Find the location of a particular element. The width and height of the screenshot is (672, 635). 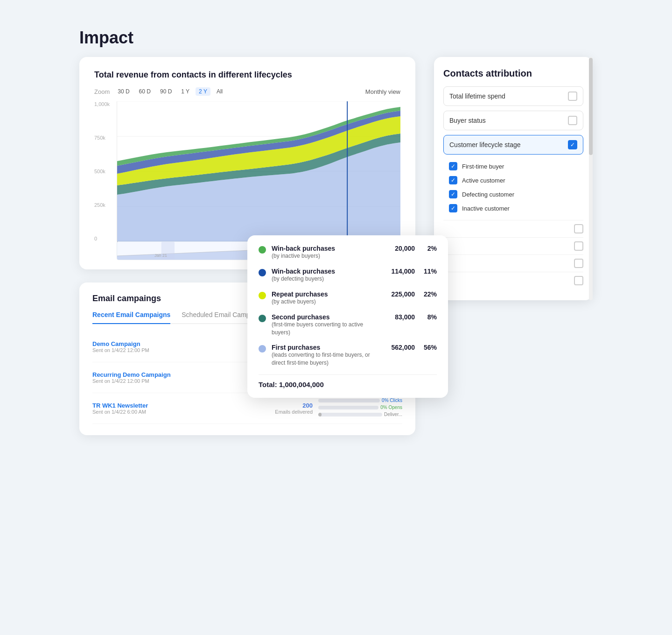

dot-winback-inactive is located at coordinates (262, 250).